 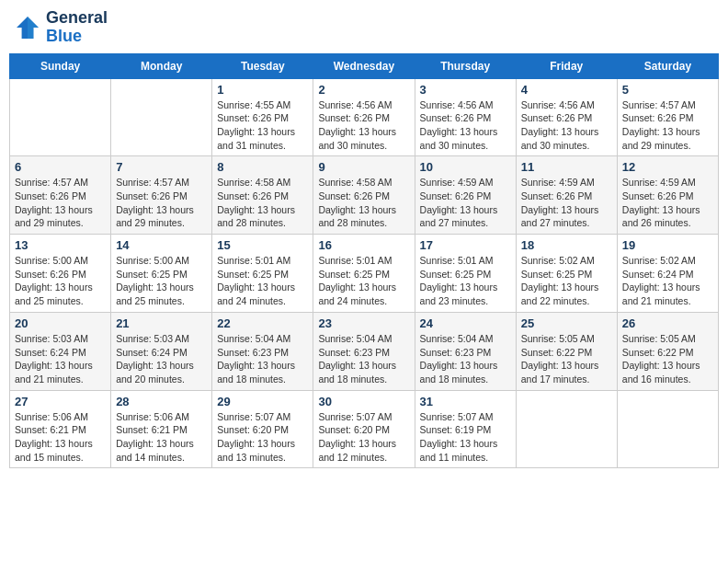 I want to click on day-info: Sunrise: 4:57 AM Sunset: 6:26 PM Dayligh…, so click(x=667, y=125).